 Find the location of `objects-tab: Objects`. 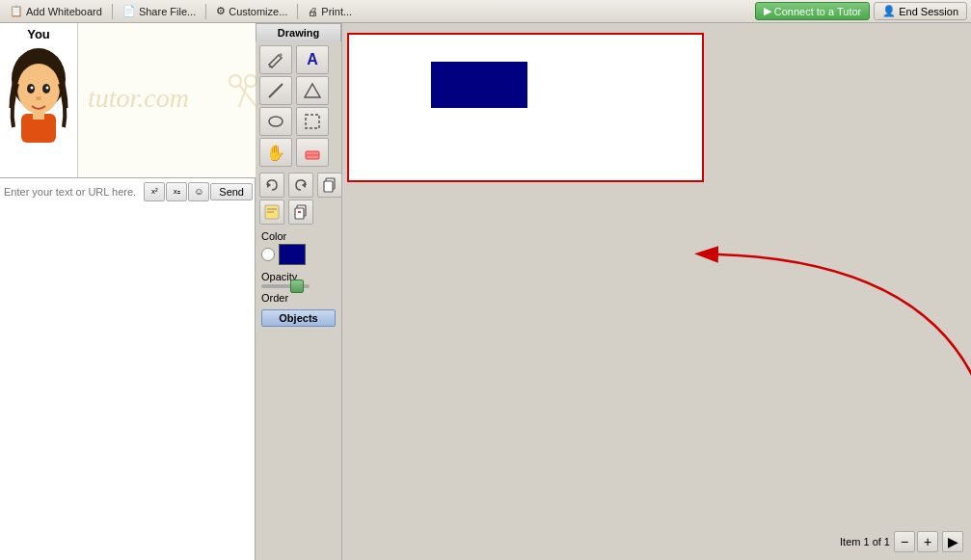

objects-tab: Objects is located at coordinates (299, 318).